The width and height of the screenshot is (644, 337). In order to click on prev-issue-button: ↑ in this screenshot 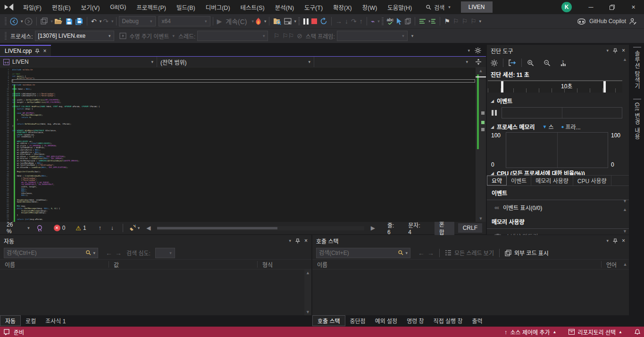, I will do `click(100, 228)`.